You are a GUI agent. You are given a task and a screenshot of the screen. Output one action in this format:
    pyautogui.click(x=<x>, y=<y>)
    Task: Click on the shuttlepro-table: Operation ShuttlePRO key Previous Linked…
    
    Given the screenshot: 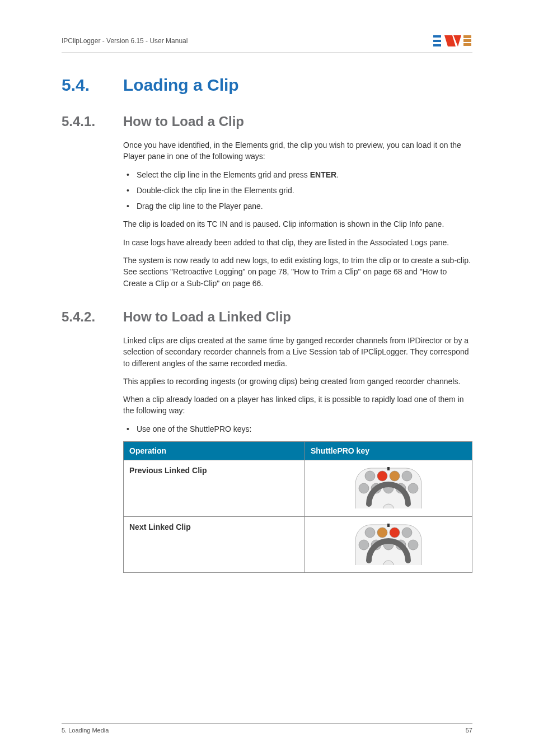 What is the action you would take?
    pyautogui.click(x=298, y=507)
    